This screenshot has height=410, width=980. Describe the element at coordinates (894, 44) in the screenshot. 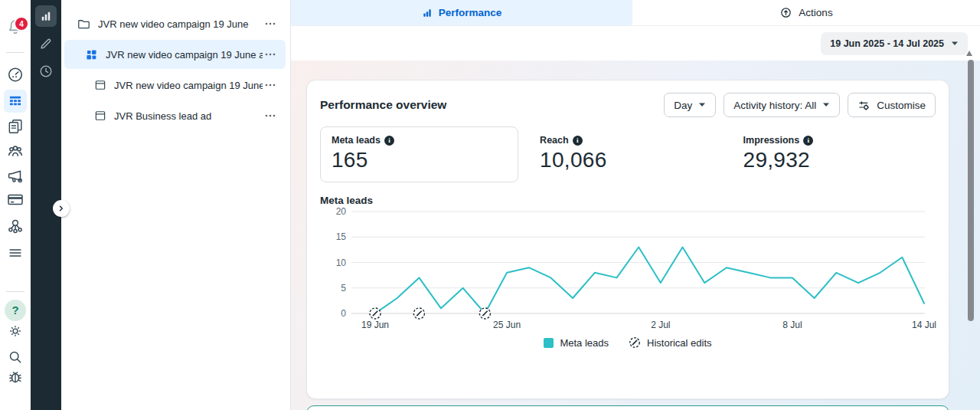

I see `date-range-button: 19 Jun 2025 - 14 Jul 2025` at that location.